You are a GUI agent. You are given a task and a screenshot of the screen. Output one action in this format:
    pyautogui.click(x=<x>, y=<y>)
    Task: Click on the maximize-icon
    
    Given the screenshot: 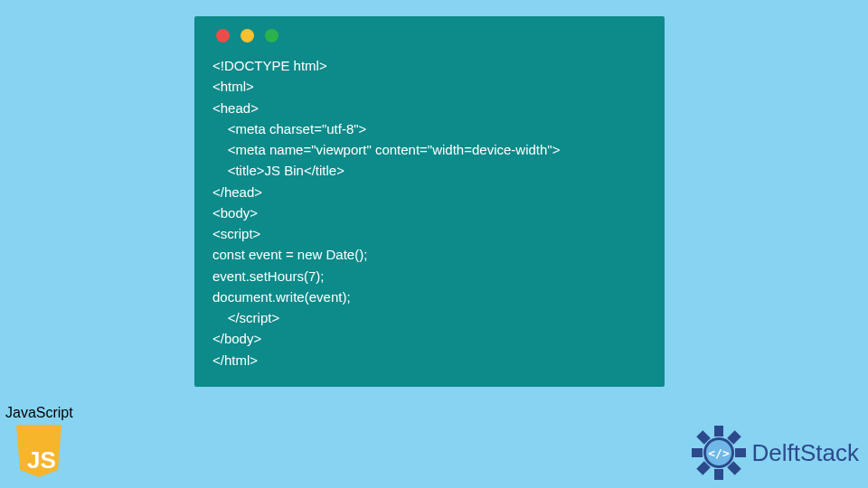 What is the action you would take?
    pyautogui.click(x=271, y=36)
    